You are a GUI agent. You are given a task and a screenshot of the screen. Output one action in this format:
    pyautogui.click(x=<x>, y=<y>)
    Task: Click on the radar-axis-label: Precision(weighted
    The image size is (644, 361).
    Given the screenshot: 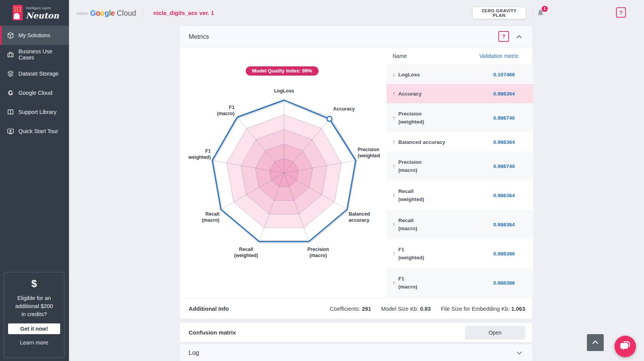 What is the action you would take?
    pyautogui.click(x=369, y=153)
    